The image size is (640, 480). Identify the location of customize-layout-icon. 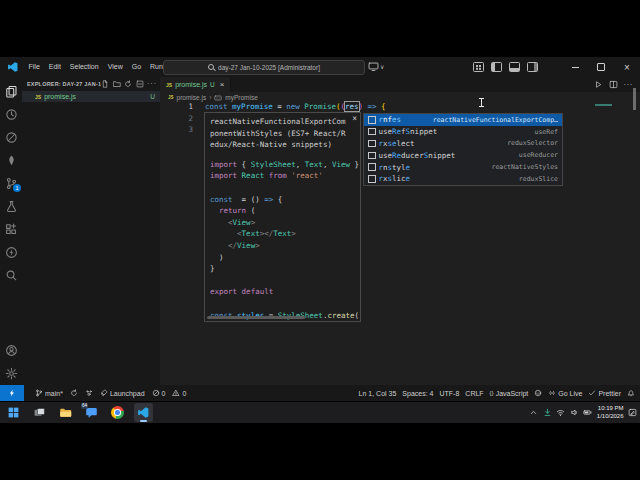
(478, 67).